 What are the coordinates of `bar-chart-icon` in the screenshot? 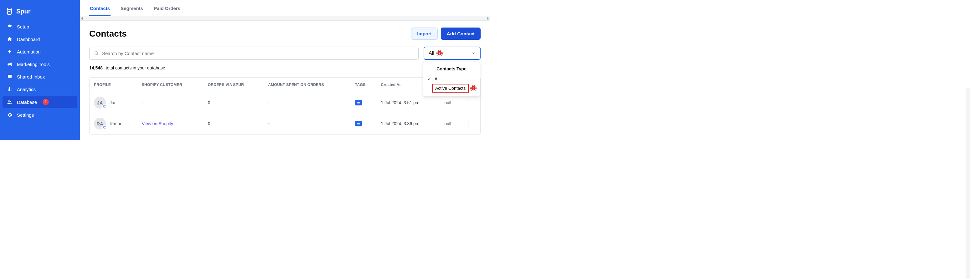 It's located at (10, 89).